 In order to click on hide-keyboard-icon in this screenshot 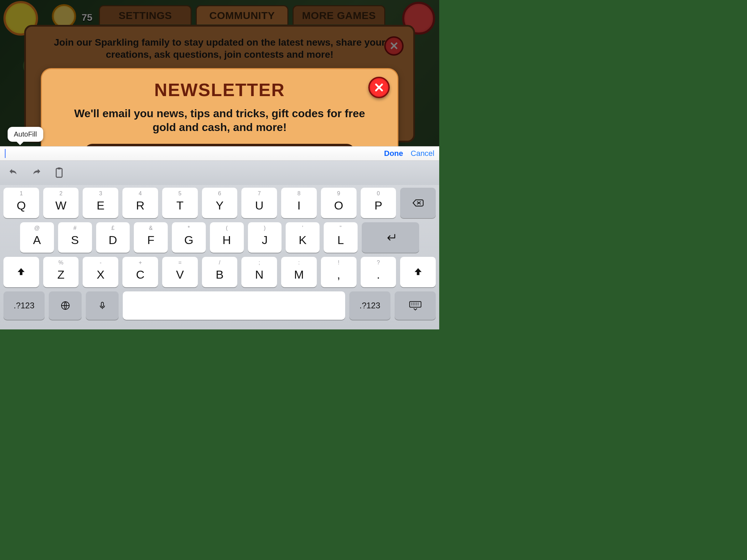, I will do `click(415, 306)`.